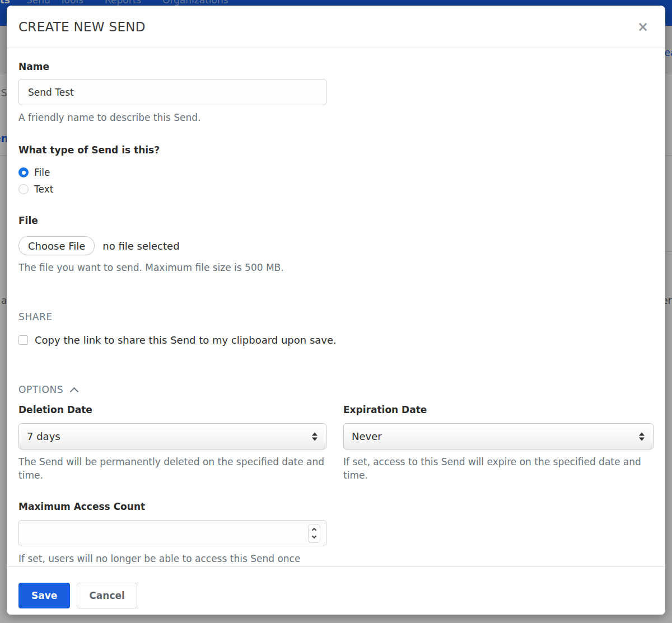  I want to click on chevron-up-icon, so click(74, 391).